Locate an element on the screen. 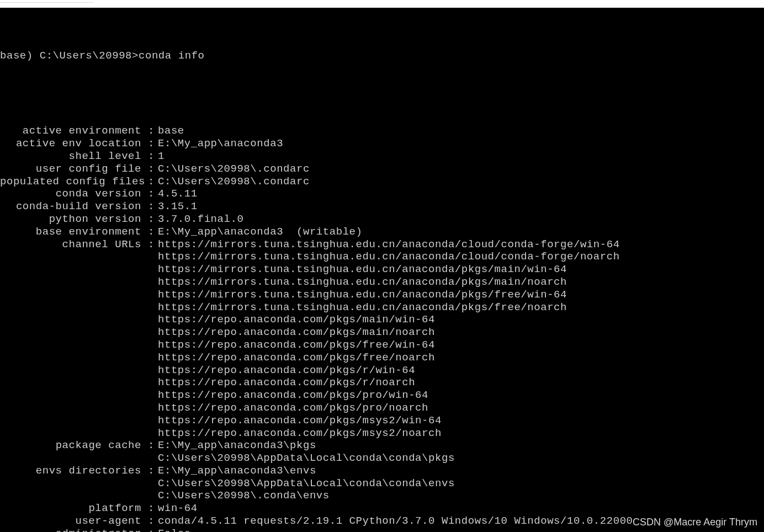 The image size is (764, 532). blank-line is located at coordinates (382, 94).